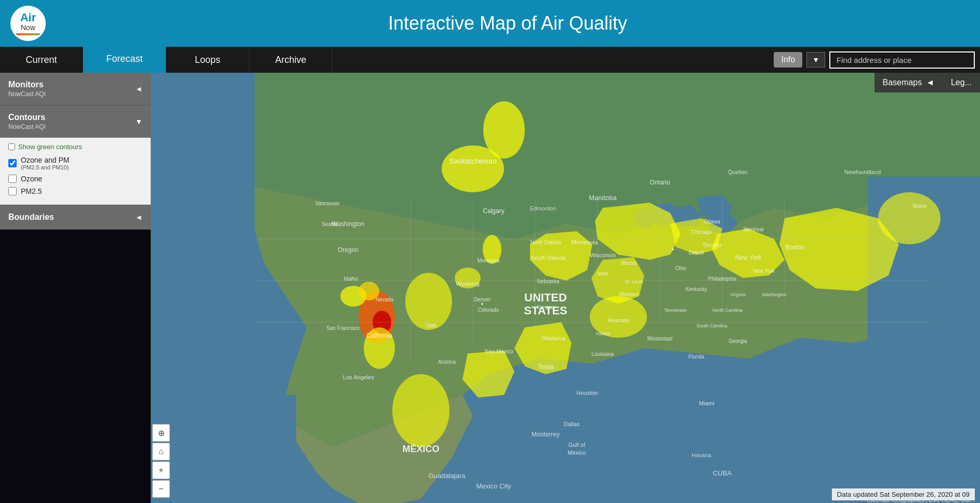  Describe the element at coordinates (31, 191) in the screenshot. I see `pm25-label: PM2.5` at that location.